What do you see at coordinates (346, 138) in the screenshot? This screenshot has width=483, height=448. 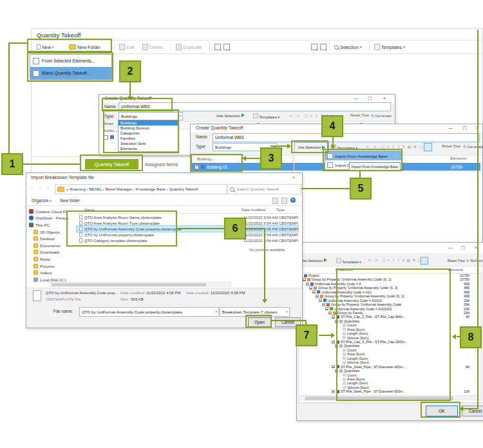 I see `name-input: Uniformat WBS` at bounding box center [346, 138].